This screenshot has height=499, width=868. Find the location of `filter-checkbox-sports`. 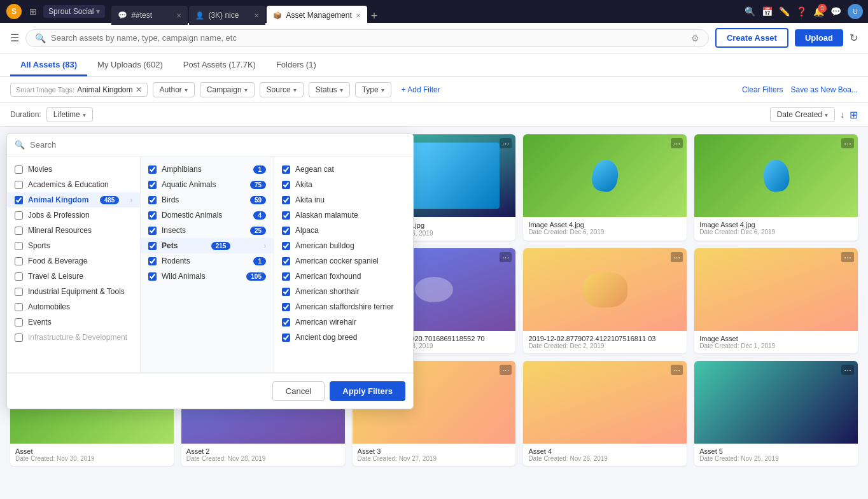

filter-checkbox-sports is located at coordinates (19, 246).